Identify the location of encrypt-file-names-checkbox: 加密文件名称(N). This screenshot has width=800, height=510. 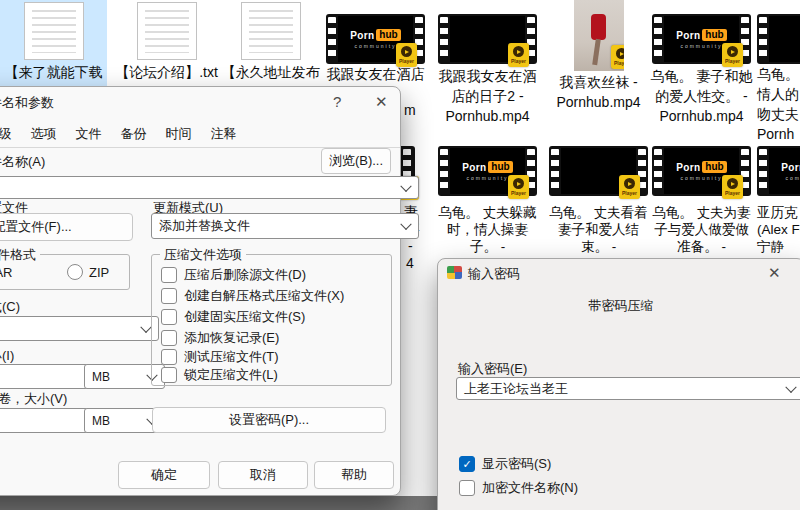
(518, 488).